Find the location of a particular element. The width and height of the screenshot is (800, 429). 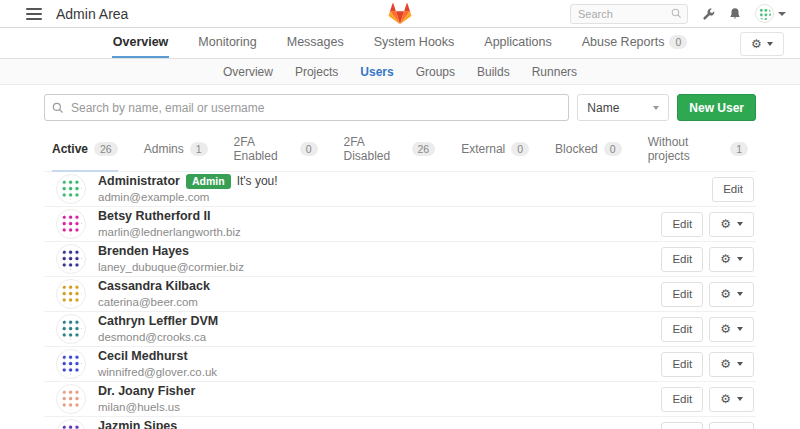

user-email: winnifred@glover.co.uk is located at coordinates (158, 372).